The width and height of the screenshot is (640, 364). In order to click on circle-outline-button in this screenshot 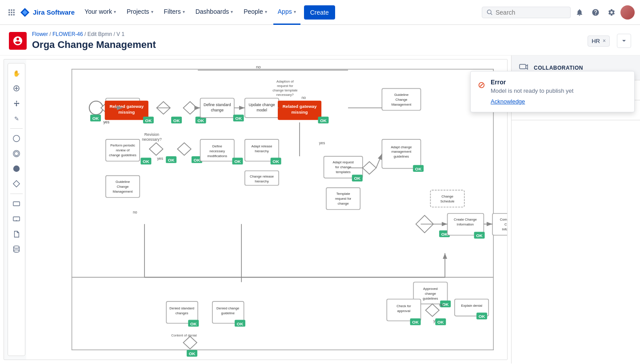, I will do `click(16, 138)`.